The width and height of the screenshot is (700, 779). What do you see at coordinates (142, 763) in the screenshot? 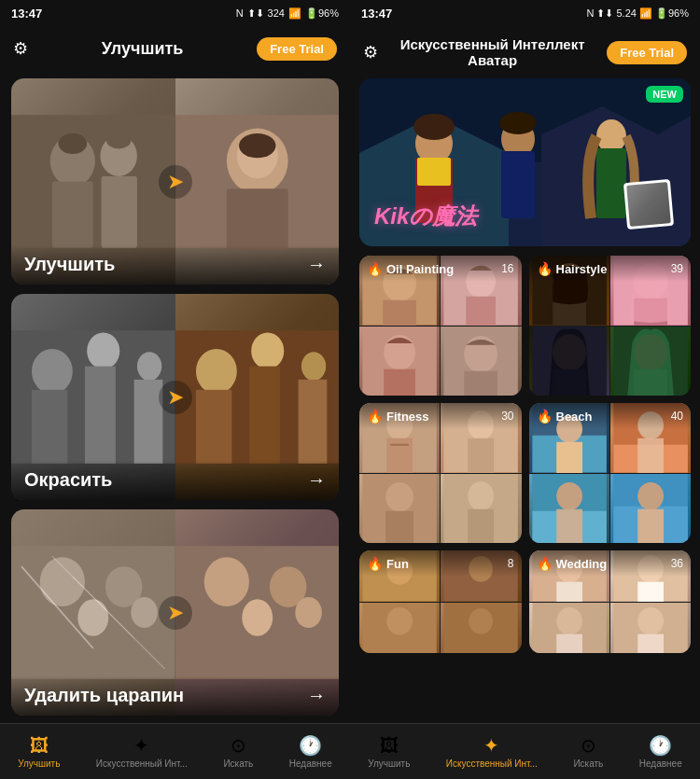
I see `ai-nav-label: Искусственный Инт...` at bounding box center [142, 763].